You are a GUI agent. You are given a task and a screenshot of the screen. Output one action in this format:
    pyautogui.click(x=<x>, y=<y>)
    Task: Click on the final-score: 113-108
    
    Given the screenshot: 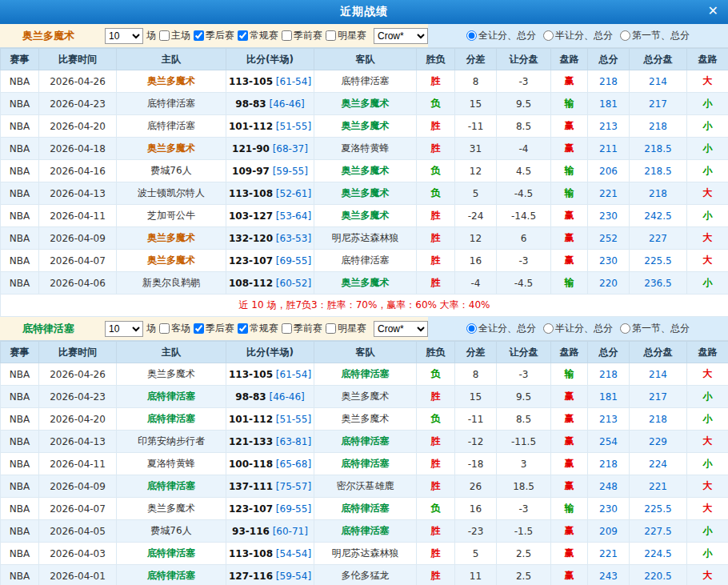 What is the action you would take?
    pyautogui.click(x=251, y=554)
    